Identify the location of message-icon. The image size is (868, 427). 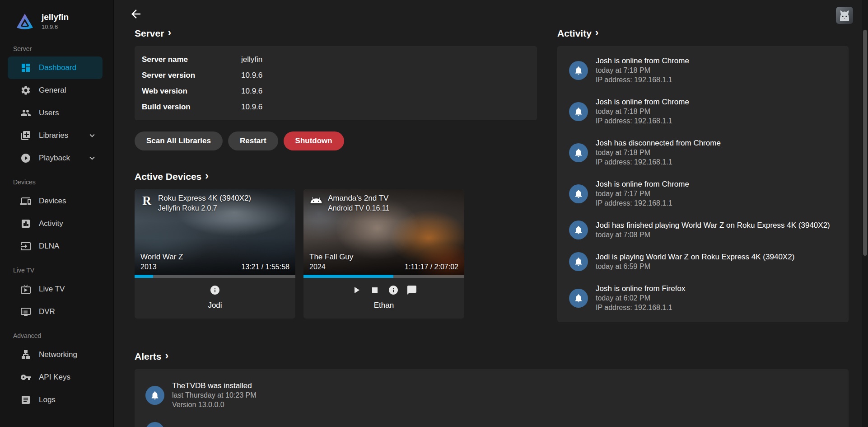
(412, 290).